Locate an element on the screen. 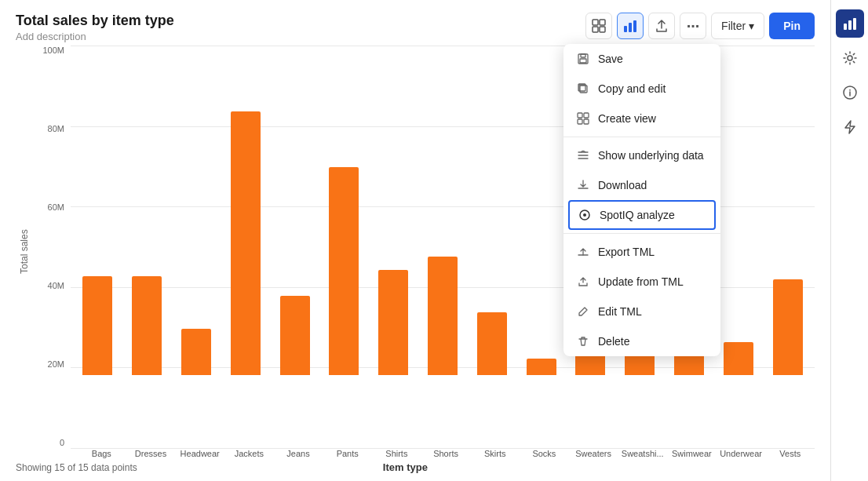  sidebar-chart-icon is located at coordinates (850, 24).